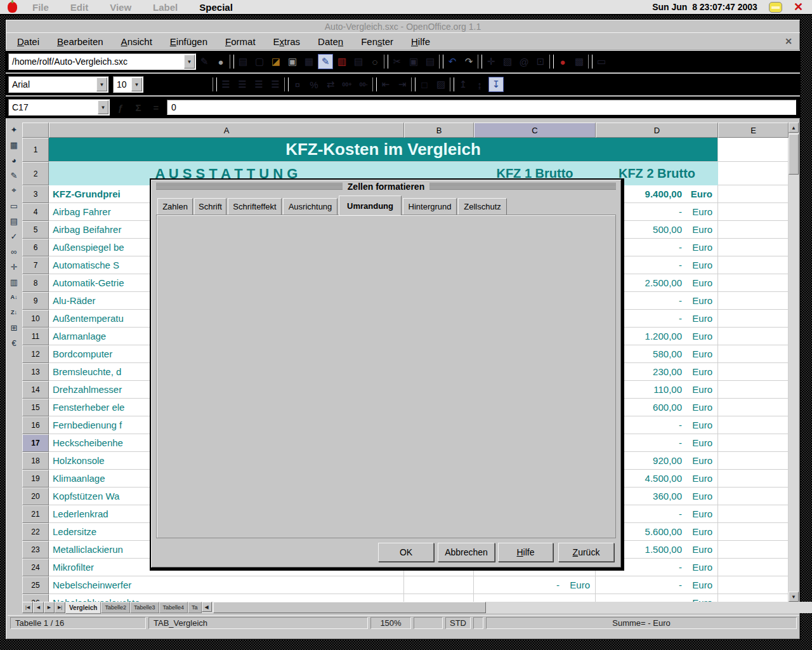 This screenshot has width=812, height=650. Describe the element at coordinates (259, 84) in the screenshot. I see `align-right-icon: ☰` at that location.